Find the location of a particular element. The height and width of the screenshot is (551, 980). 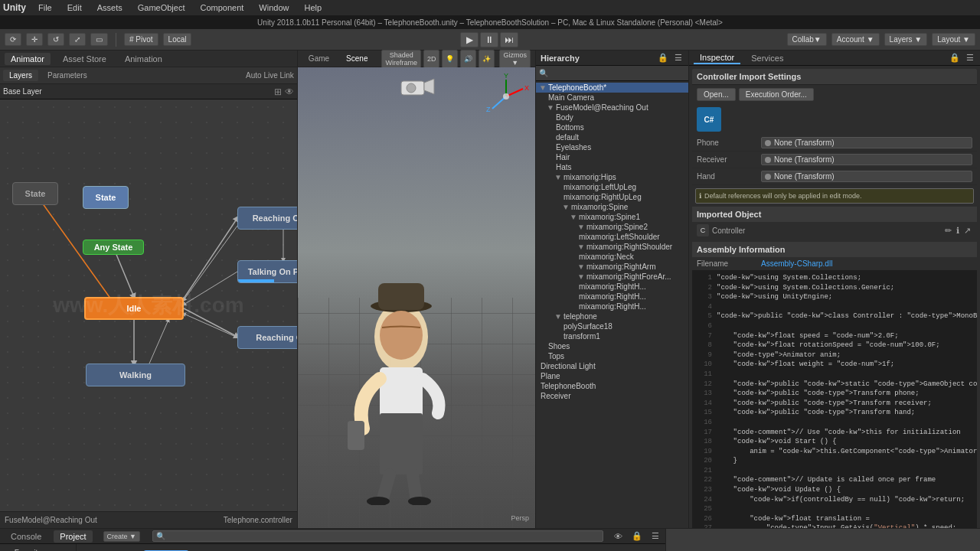

menu-gameobject: GameObject is located at coordinates (162, 8).